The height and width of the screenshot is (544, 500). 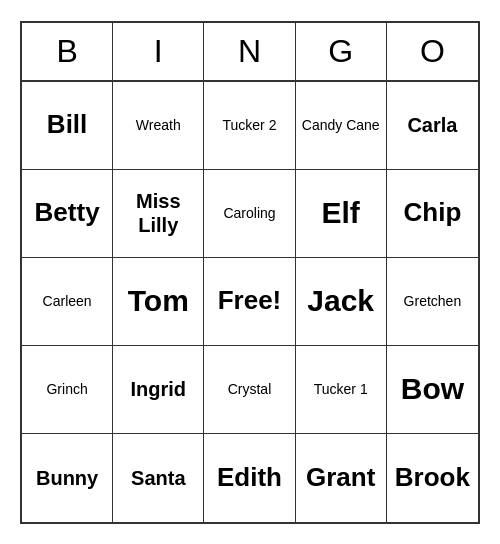 I want to click on cell-text-9: Chip, so click(x=433, y=212).